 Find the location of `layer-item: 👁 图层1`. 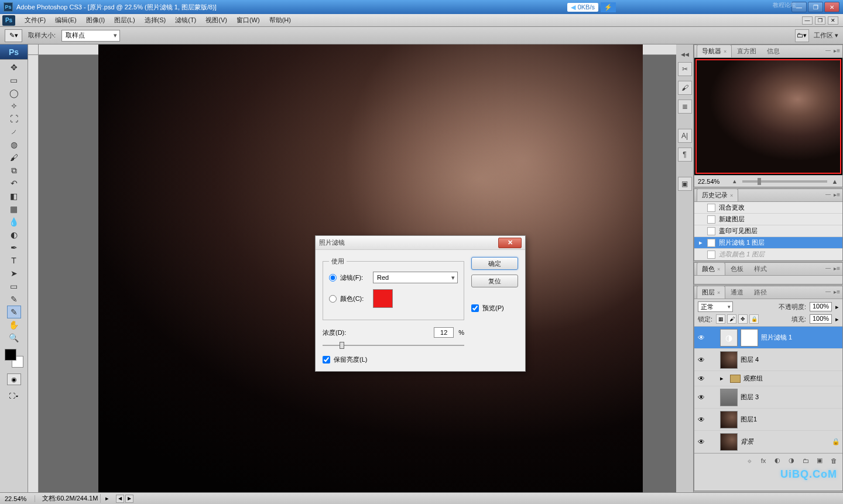

layer-item: 👁 图层1 is located at coordinates (768, 420).